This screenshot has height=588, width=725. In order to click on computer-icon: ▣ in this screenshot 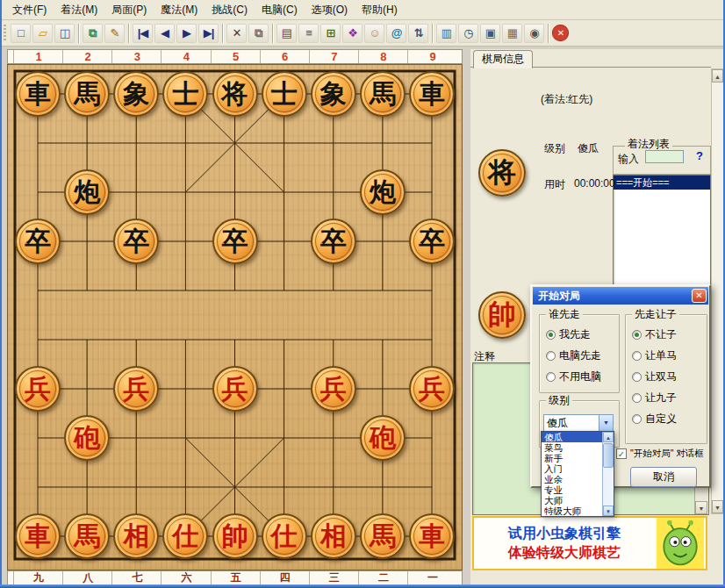, I will do `click(490, 33)`.